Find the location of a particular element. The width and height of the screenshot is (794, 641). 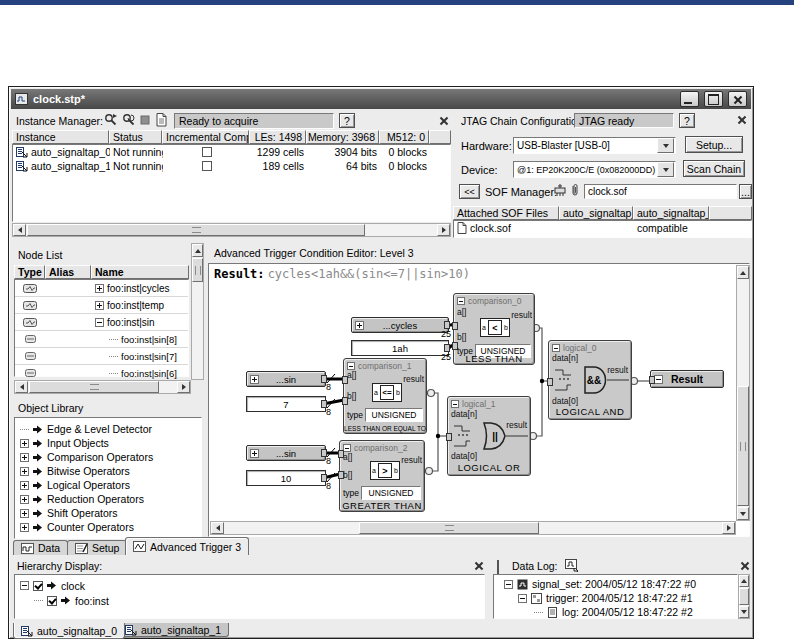

maximize-button is located at coordinates (714, 99).